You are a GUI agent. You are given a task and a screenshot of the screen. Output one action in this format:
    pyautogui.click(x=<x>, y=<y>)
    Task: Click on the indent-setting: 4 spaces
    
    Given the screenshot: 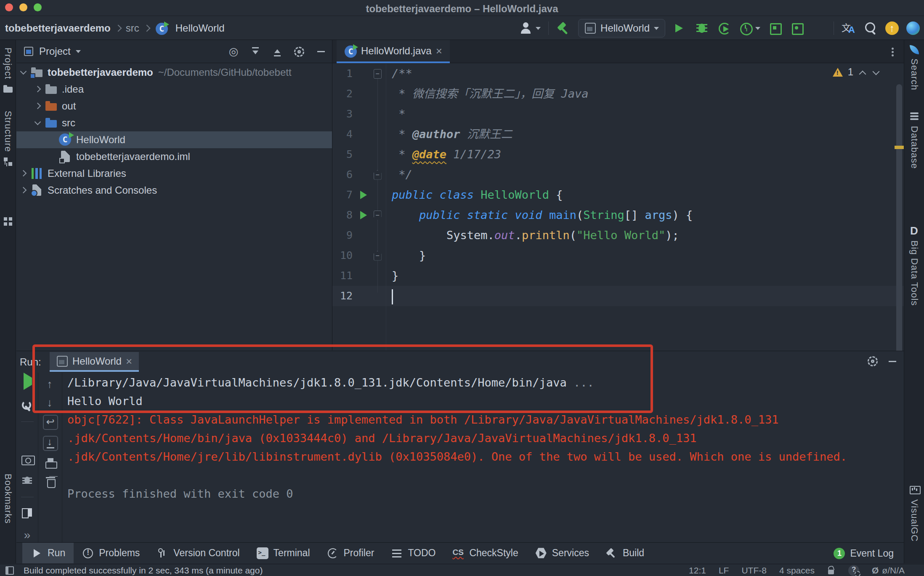 What is the action you would take?
    pyautogui.click(x=797, y=571)
    